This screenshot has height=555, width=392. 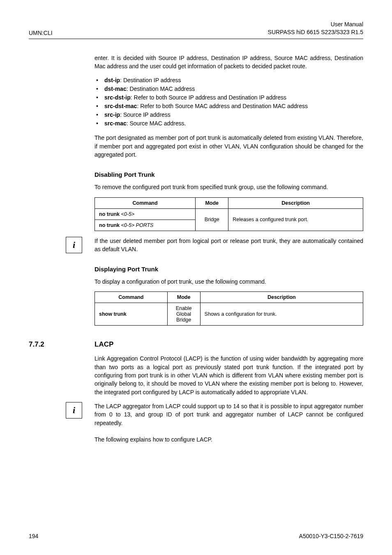 I want to click on table-disable-trunk: Command Mode Description no trunk <0-5> …, so click(x=229, y=214).